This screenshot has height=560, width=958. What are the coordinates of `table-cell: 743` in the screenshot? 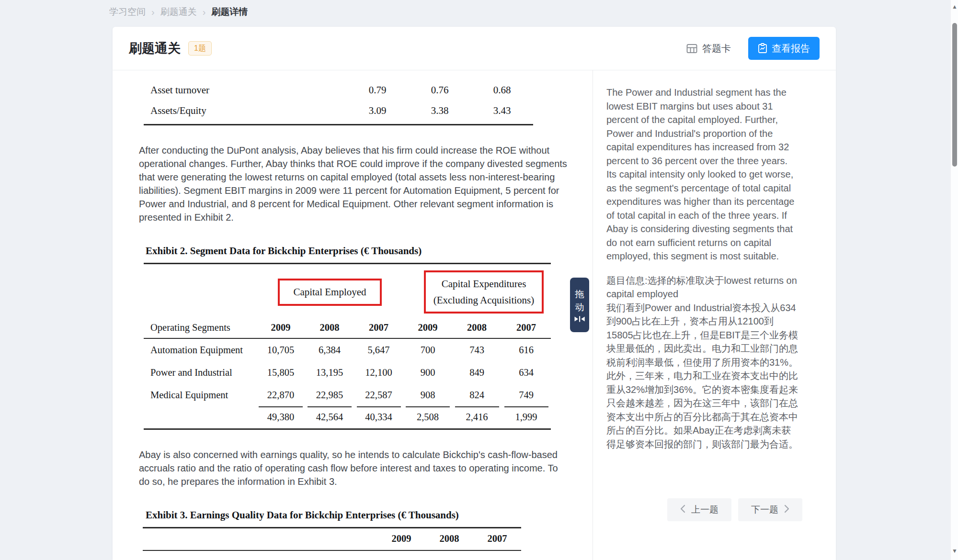 It's located at (477, 350).